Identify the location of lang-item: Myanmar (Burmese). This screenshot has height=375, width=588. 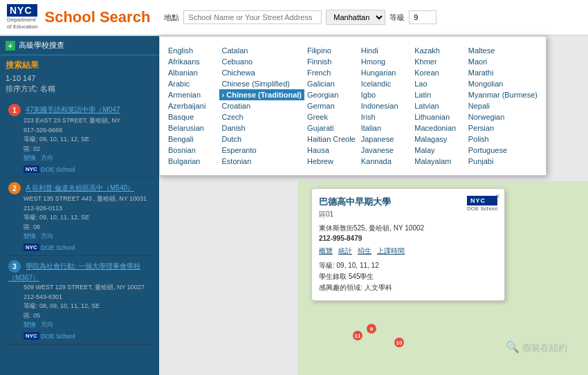
(503, 95).